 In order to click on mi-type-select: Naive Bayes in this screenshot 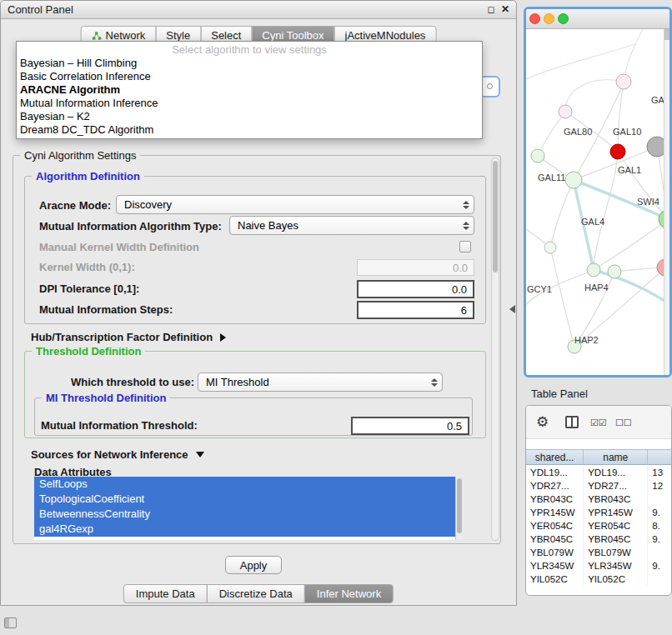, I will do `click(352, 225)`.